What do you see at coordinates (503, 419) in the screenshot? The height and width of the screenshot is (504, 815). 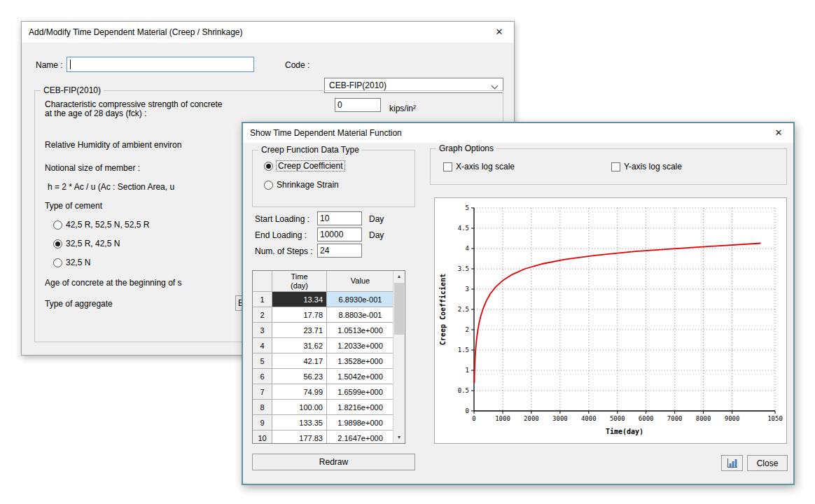 I see `svg-text: 1000` at bounding box center [503, 419].